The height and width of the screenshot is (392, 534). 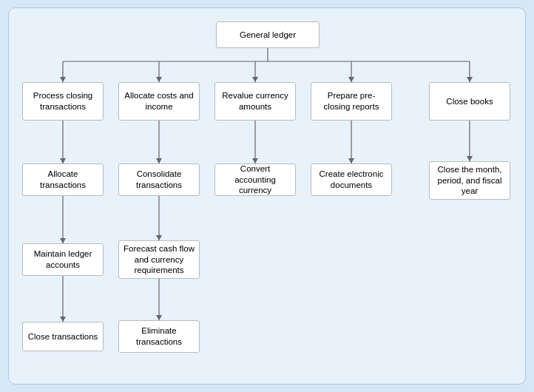 I want to click on node-col2-3: Forecast cash flow and currency requirem…, so click(x=159, y=260).